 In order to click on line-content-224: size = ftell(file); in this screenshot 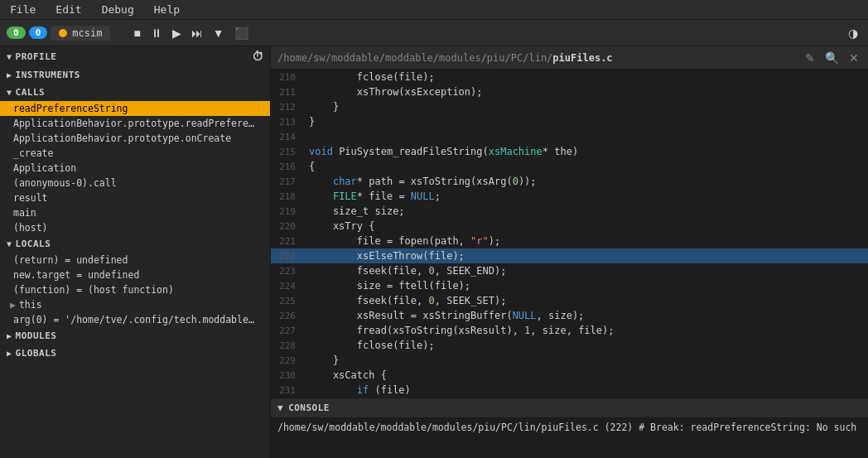, I will do `click(586, 286)`.